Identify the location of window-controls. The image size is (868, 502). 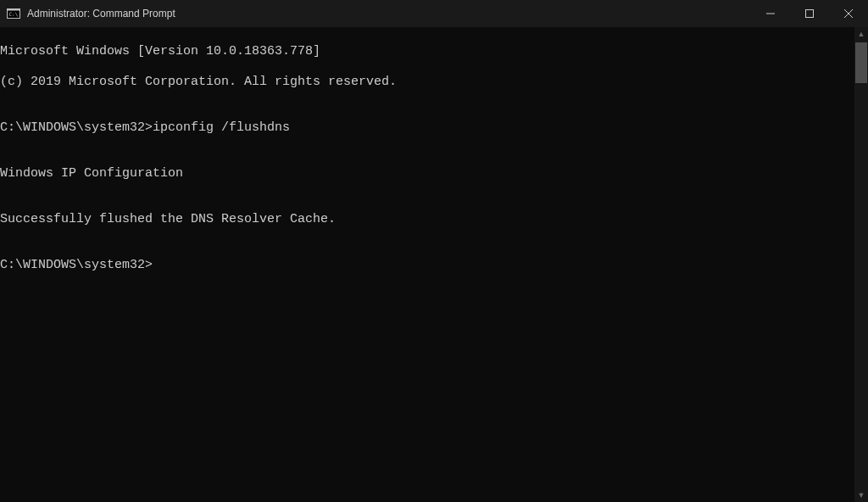
(810, 14).